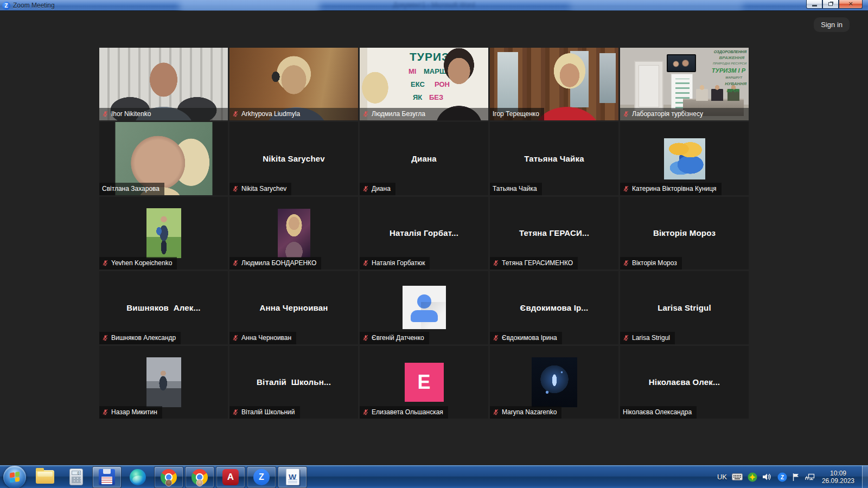 The width and height of the screenshot is (868, 488). What do you see at coordinates (261, 477) in the screenshot?
I see `zoom-icon: Z` at bounding box center [261, 477].